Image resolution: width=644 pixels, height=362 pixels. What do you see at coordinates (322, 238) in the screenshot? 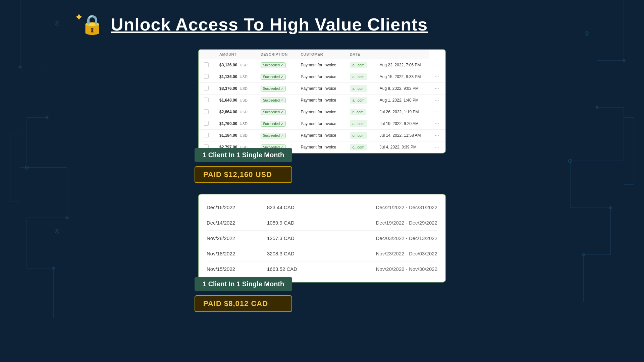
I see `invoice-card: Dec/16/2022 823.44 CAD Dec/21/2022 - Dec…` at bounding box center [322, 238].